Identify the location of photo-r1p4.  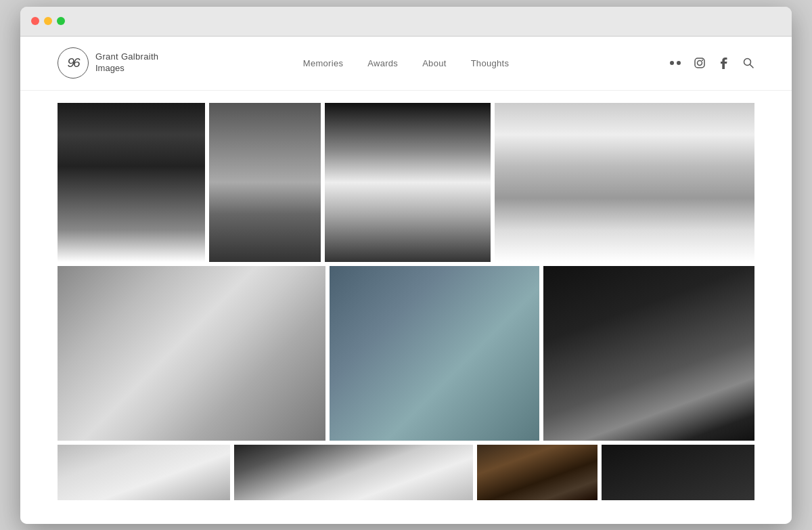
(625, 183).